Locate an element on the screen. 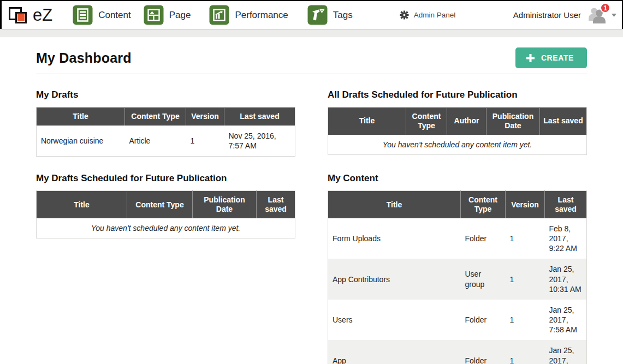  column-header: Author is located at coordinates (467, 121).